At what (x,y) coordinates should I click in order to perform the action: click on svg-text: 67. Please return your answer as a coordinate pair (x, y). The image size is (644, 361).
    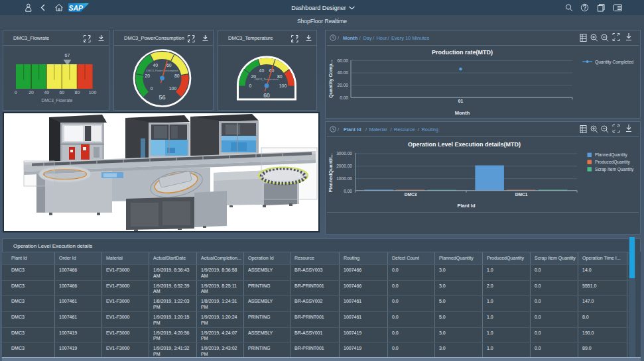
    Looking at the image, I should click on (68, 56).